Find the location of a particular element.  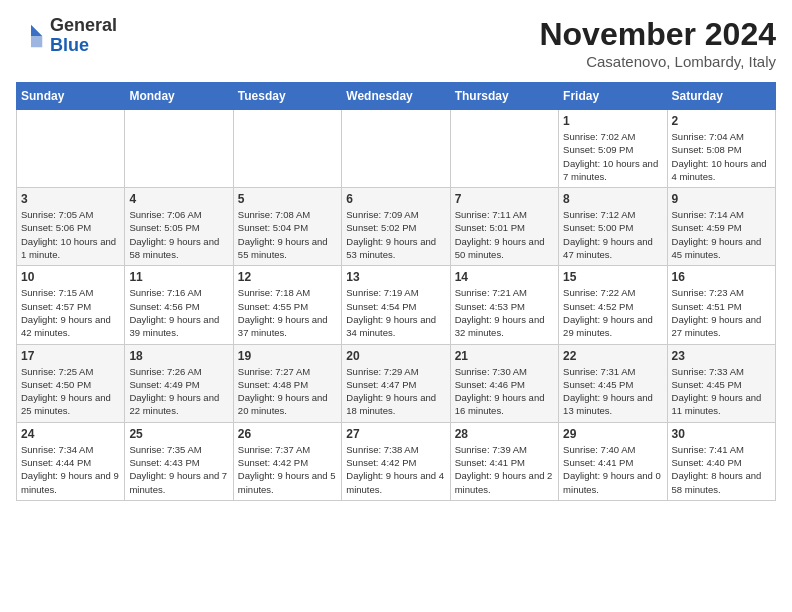

day-number: 11 is located at coordinates (178, 277).